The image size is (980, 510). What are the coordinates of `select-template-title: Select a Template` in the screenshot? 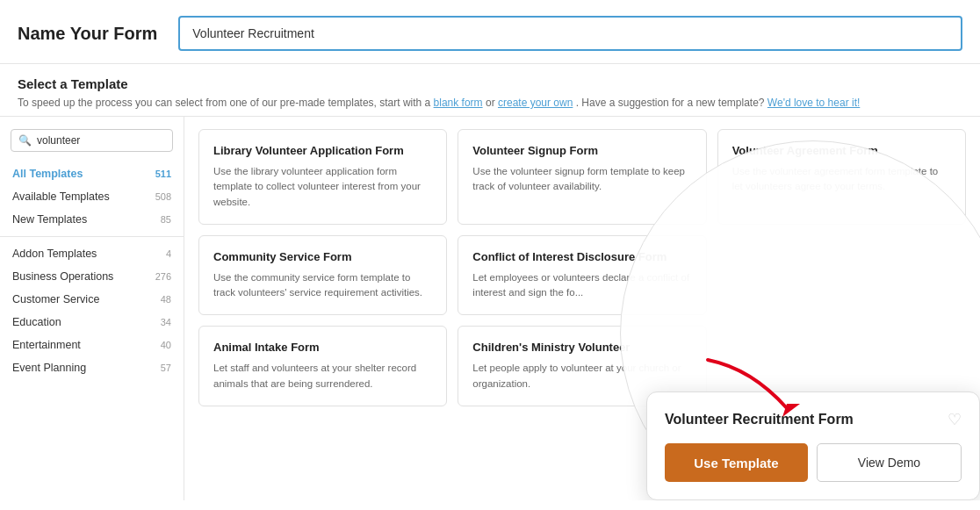 It's located at (490, 84).